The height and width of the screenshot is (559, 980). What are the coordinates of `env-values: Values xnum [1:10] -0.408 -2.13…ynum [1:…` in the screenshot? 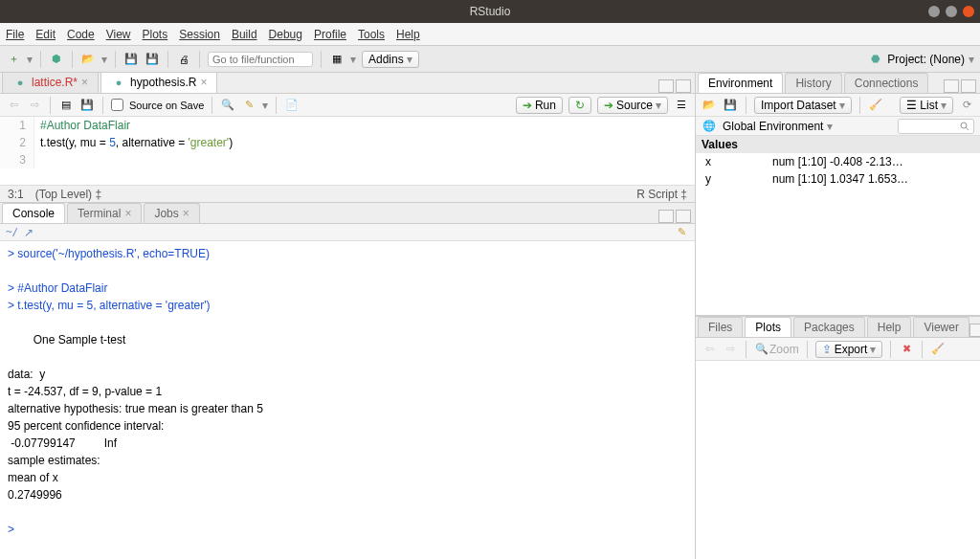 It's located at (838, 226).